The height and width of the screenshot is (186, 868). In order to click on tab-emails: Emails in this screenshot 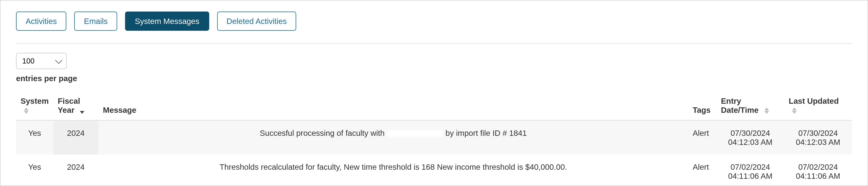, I will do `click(96, 21)`.